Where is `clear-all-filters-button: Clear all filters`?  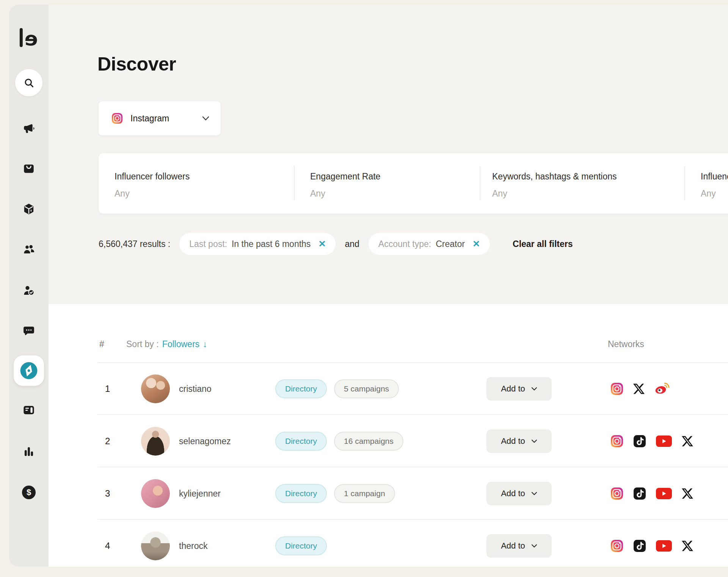
clear-all-filters-button: Clear all filters is located at coordinates (543, 244).